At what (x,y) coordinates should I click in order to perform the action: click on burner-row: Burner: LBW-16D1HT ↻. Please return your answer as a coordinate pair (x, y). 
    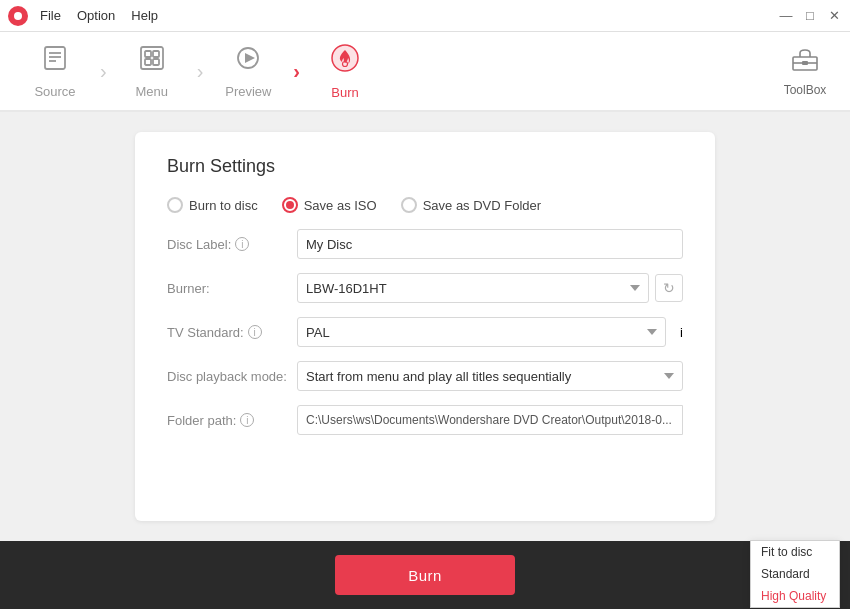
    Looking at the image, I should click on (425, 288).